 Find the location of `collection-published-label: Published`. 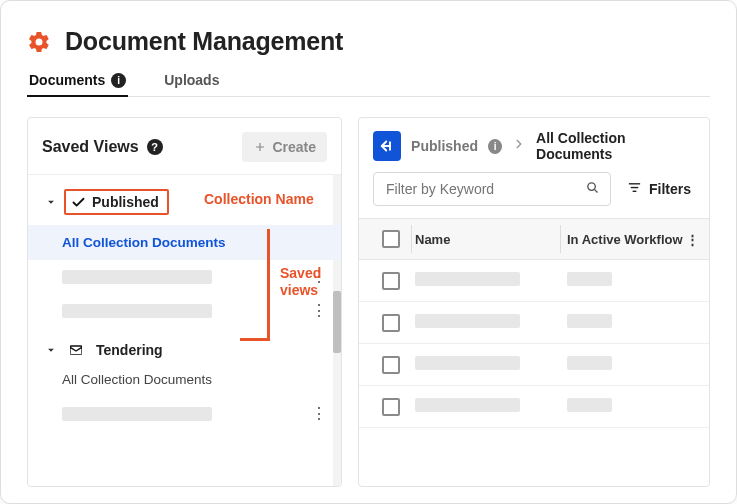

collection-published-label: Published is located at coordinates (126, 202).